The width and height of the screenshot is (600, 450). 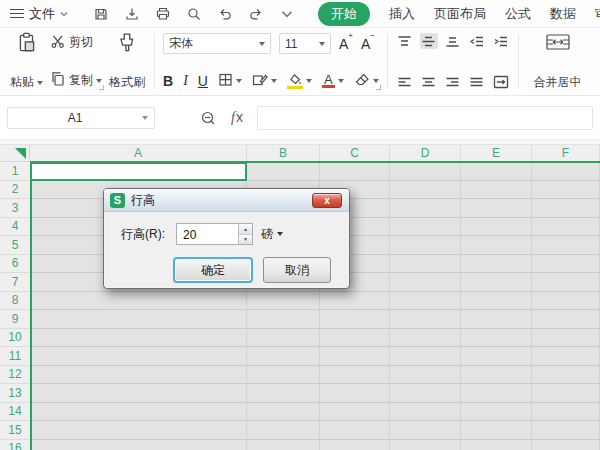 What do you see at coordinates (300, 82) in the screenshot?
I see `fill-color-button` at bounding box center [300, 82].